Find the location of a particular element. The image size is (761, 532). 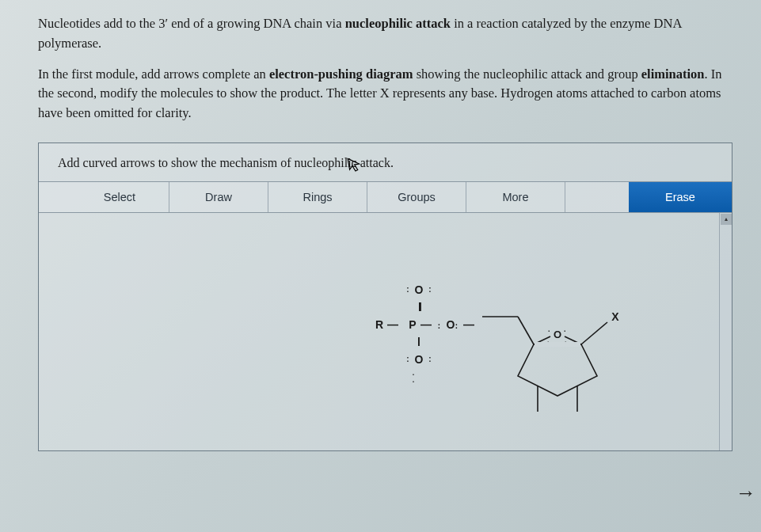

prompt-paragraph-2: In the first module, add arrows complete… is located at coordinates (385, 94).